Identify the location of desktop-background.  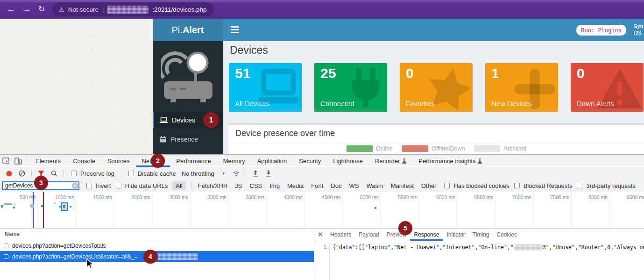
(77, 86).